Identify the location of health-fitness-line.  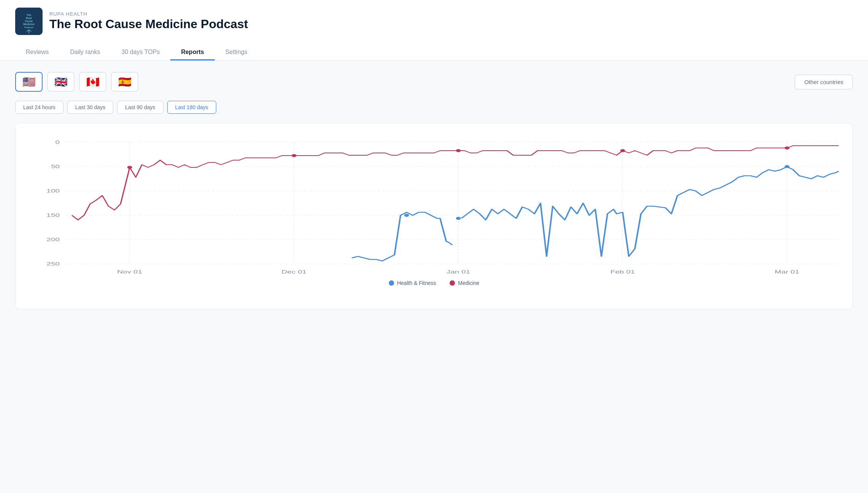
(402, 237).